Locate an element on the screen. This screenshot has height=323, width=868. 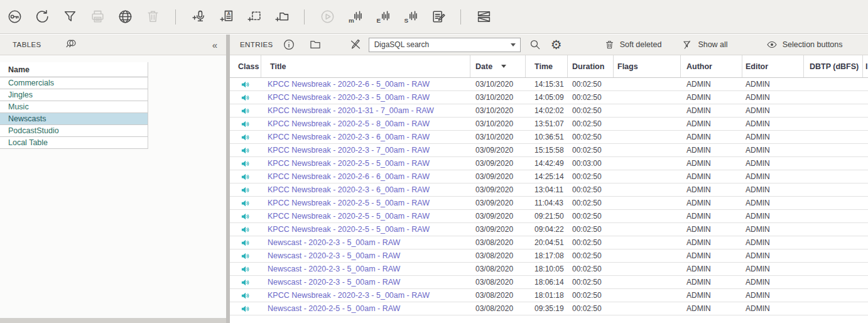
column-header-i: I is located at coordinates (865, 67).